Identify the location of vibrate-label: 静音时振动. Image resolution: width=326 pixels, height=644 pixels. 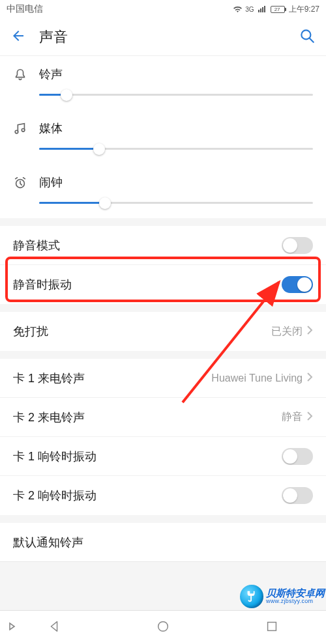
(147, 285).